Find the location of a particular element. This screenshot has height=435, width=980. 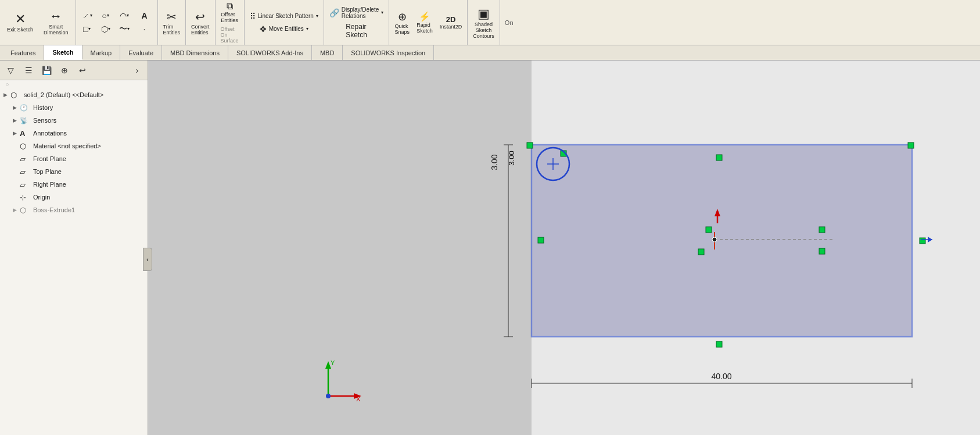

polygon-tool-button: ⬡ ▾ is located at coordinates (106, 29).